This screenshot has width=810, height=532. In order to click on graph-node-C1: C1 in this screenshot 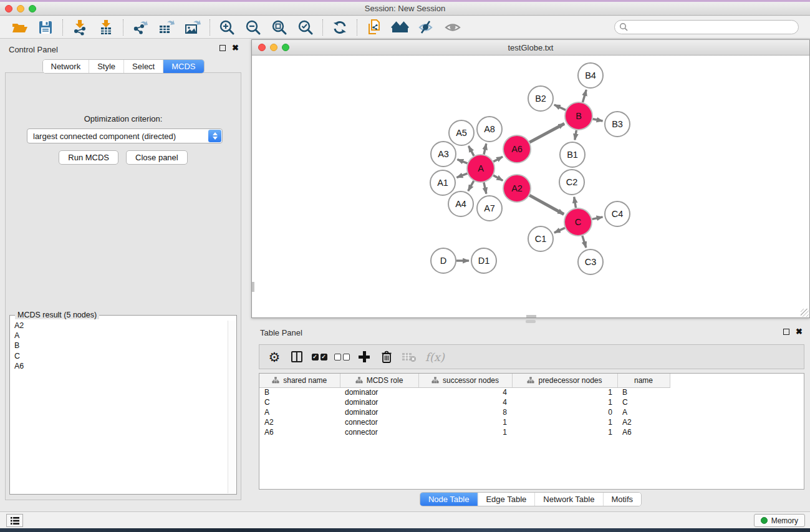, I will do `click(541, 239)`.